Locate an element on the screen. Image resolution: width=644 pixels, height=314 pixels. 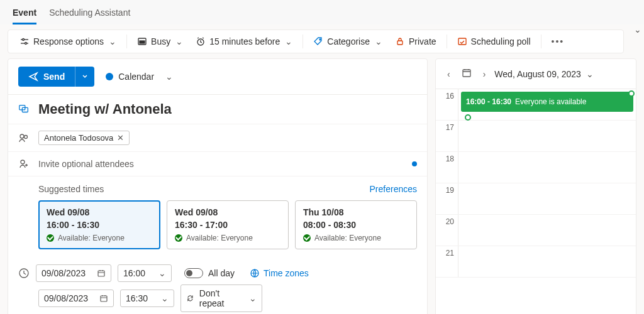
scheduling-poll-button: Scheduling poll is located at coordinates (494, 41).